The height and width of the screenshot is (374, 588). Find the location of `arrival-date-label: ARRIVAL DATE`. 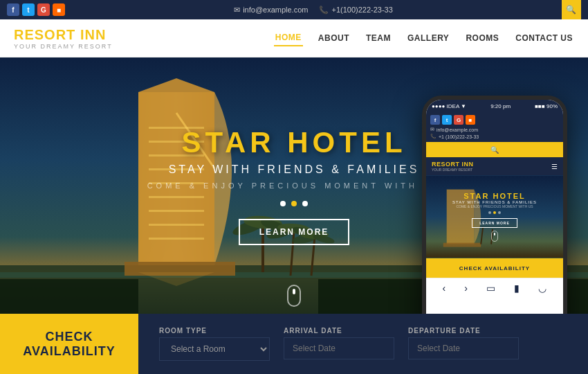

arrival-date-label: ARRIVAL DATE is located at coordinates (339, 331).